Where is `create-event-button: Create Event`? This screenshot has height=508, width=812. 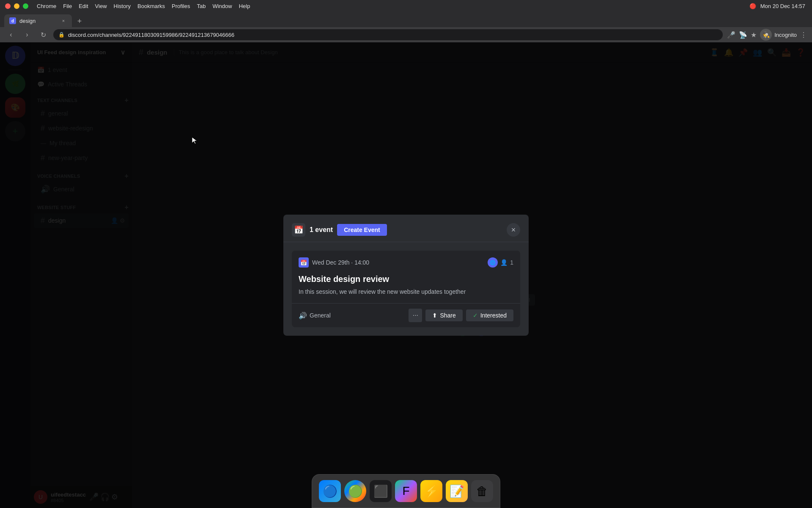
create-event-button: Create Event is located at coordinates (362, 230).